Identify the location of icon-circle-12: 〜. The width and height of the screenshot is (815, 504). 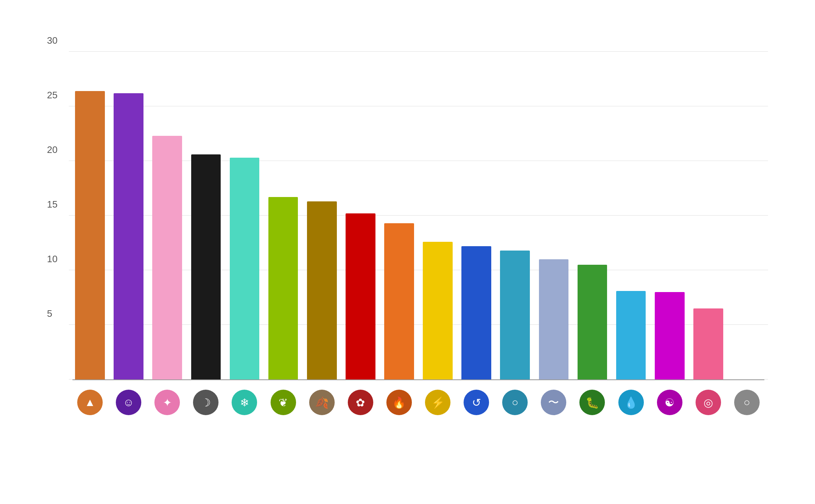
(554, 402).